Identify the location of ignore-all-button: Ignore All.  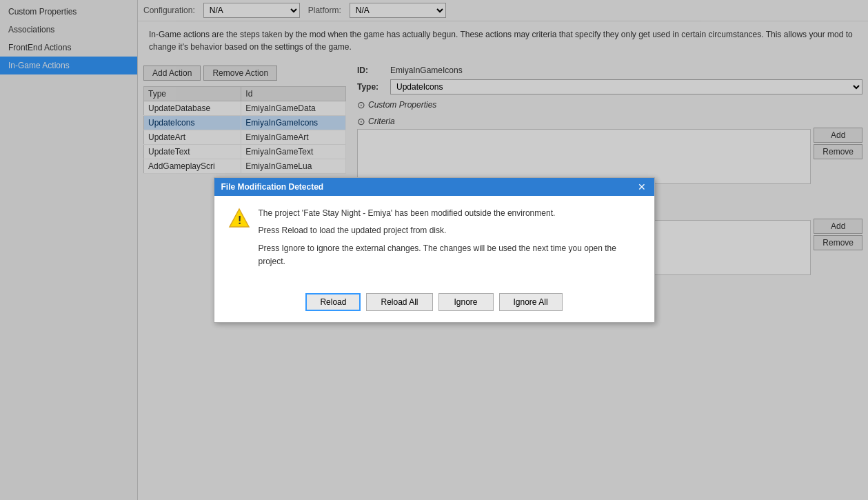
(531, 302).